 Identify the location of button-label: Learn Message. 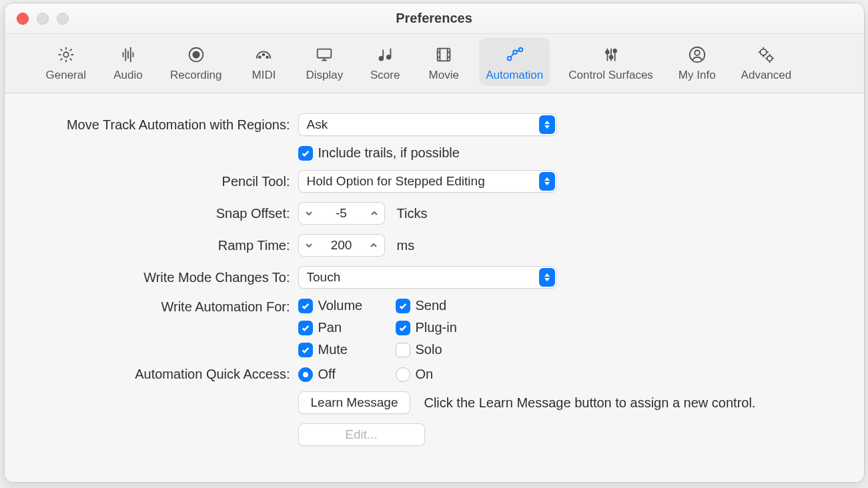
(355, 403).